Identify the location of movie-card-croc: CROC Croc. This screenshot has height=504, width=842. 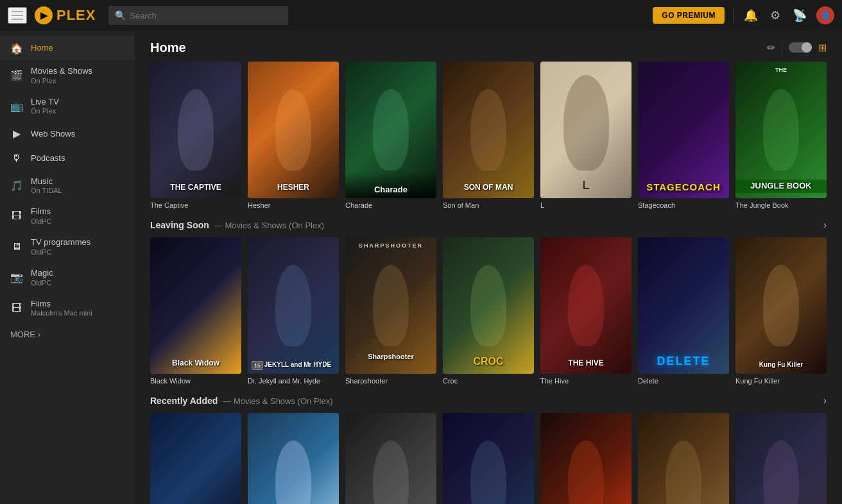
(488, 311).